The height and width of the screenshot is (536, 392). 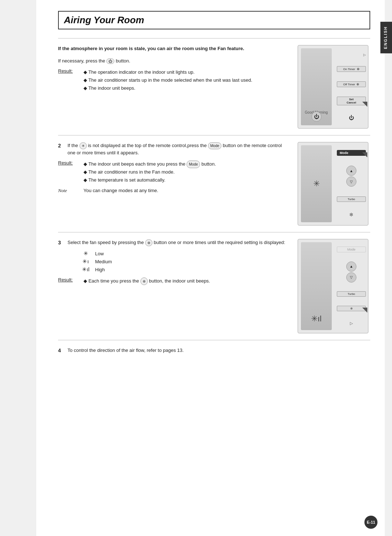 What do you see at coordinates (178, 184) in the screenshot?
I see `section2-content: 2 If the ✳ is not displayed at the top o…` at bounding box center [178, 184].